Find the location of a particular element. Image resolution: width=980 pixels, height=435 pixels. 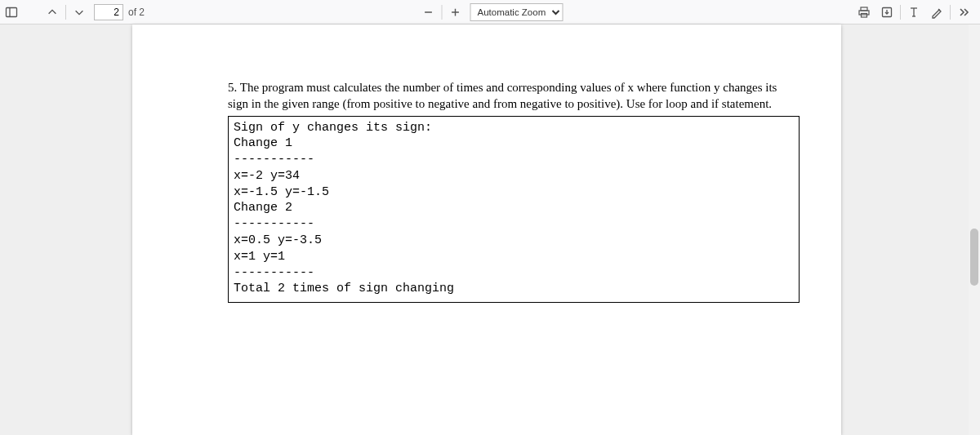

minus-icon is located at coordinates (429, 12).